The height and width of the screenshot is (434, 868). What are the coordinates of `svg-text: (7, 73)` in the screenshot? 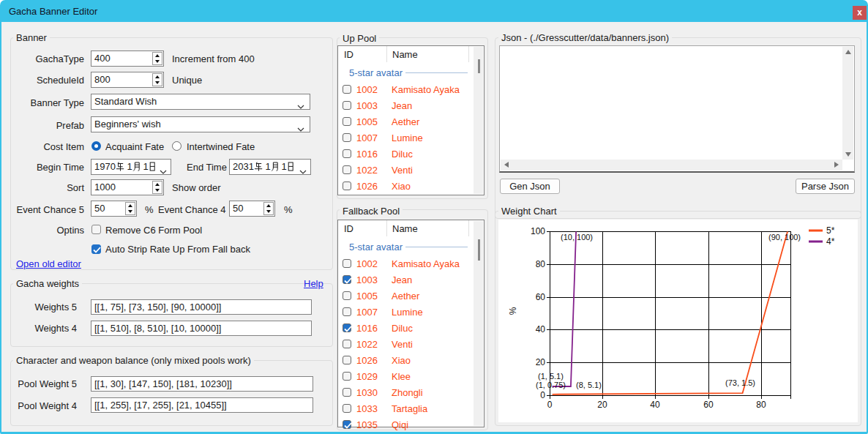 It's located at (577, 237).